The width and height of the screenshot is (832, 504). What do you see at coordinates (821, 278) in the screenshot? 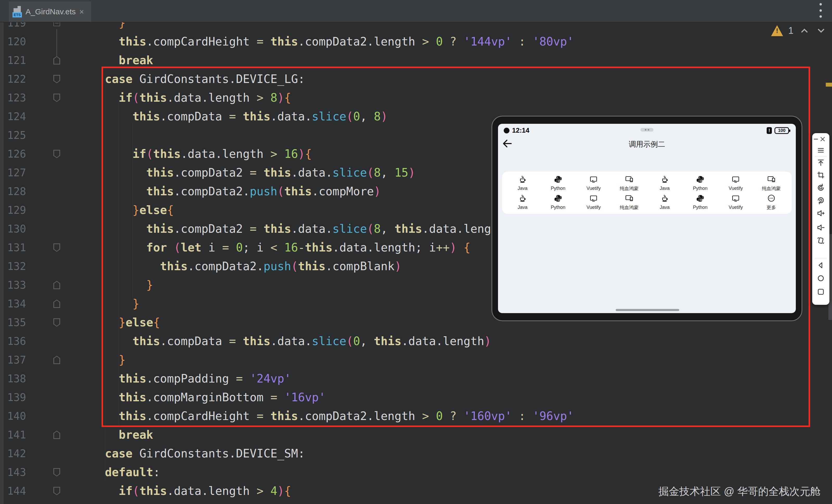
I see `nav-home-icon` at bounding box center [821, 278].